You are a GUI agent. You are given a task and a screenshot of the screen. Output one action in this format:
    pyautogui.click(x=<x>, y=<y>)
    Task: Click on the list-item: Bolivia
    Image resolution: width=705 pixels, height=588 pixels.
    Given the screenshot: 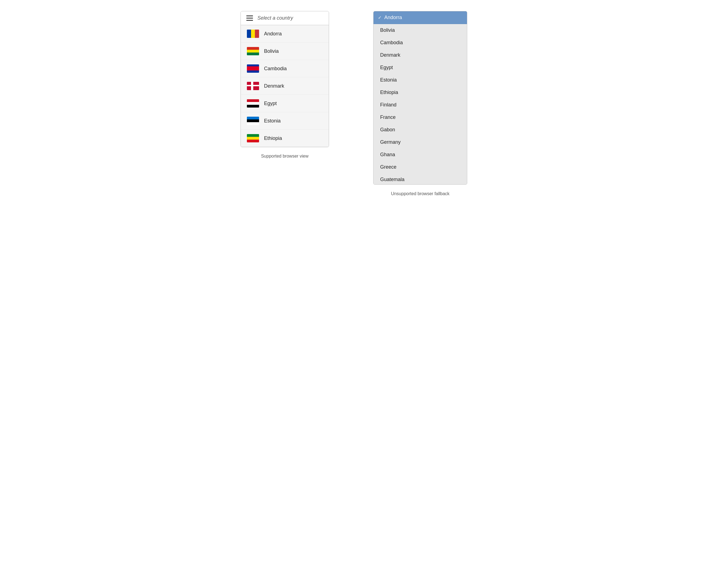 What is the action you would take?
    pyautogui.click(x=285, y=51)
    